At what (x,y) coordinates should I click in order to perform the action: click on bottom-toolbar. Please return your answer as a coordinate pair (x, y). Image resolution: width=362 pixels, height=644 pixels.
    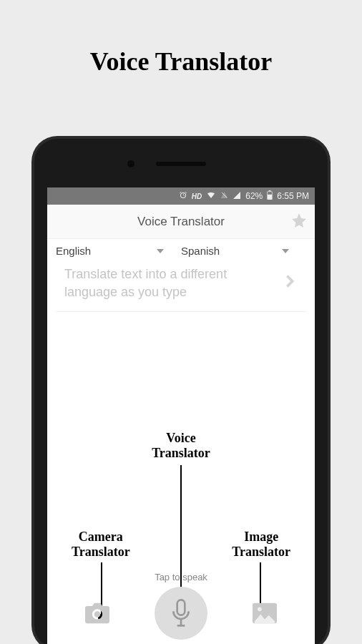
    Looking at the image, I should click on (181, 613).